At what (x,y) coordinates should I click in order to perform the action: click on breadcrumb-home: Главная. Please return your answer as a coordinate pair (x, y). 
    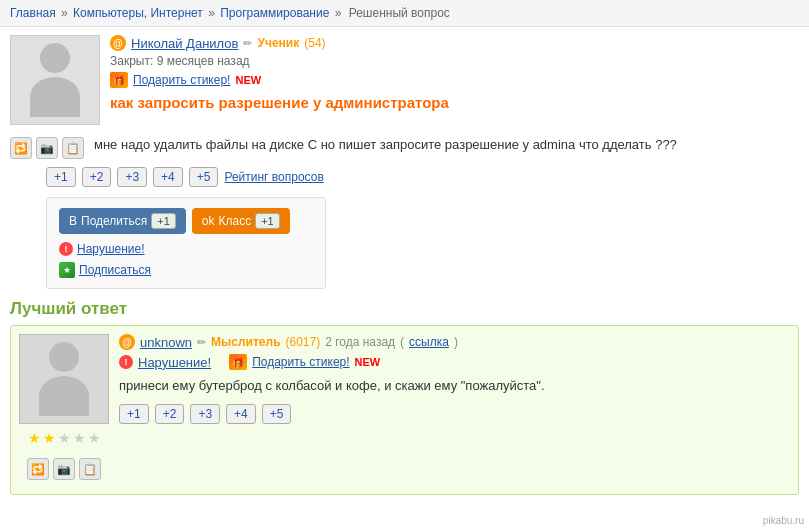
    Looking at the image, I should click on (33, 13).